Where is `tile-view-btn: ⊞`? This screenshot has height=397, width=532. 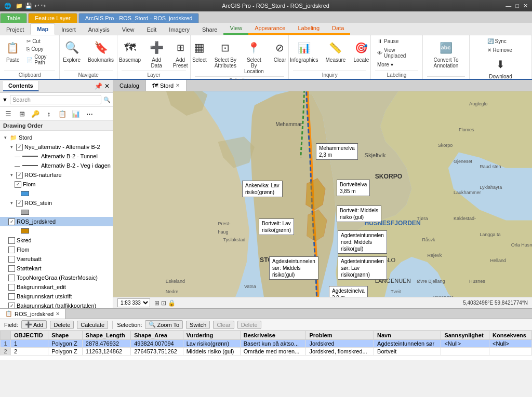 tile-view-btn: ⊞ is located at coordinates (22, 114).